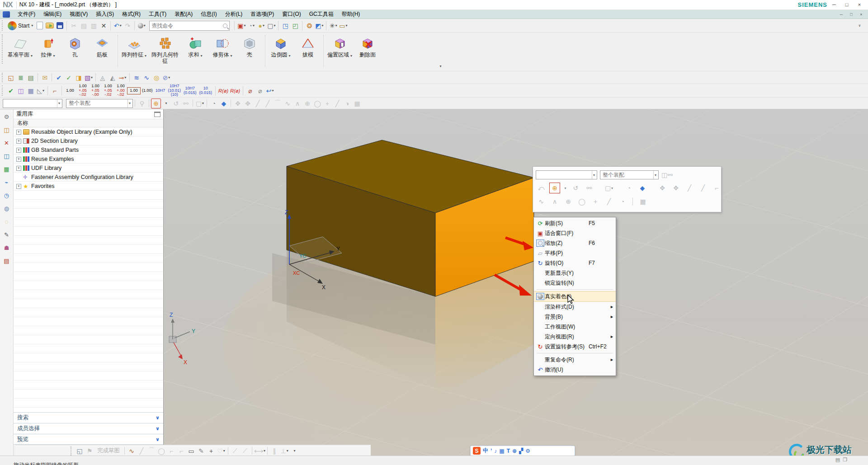  Describe the element at coordinates (41, 91) in the screenshot. I see `angle-tool-button: ◺▾` at that location.